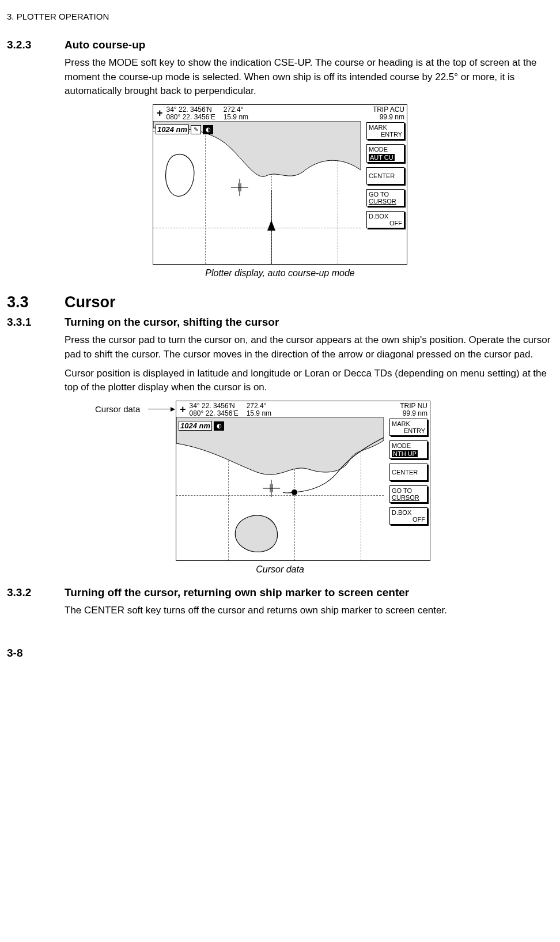  Describe the element at coordinates (280, 570) in the screenshot. I see `figure-2-caption: Cursor data` at that location.